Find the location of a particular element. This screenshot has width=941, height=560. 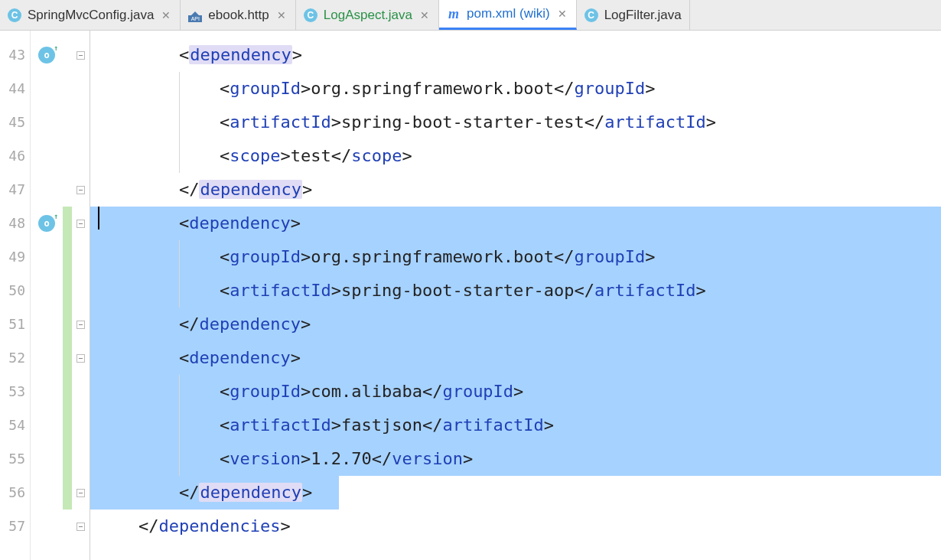

line-number: 50 is located at coordinates (15, 291).